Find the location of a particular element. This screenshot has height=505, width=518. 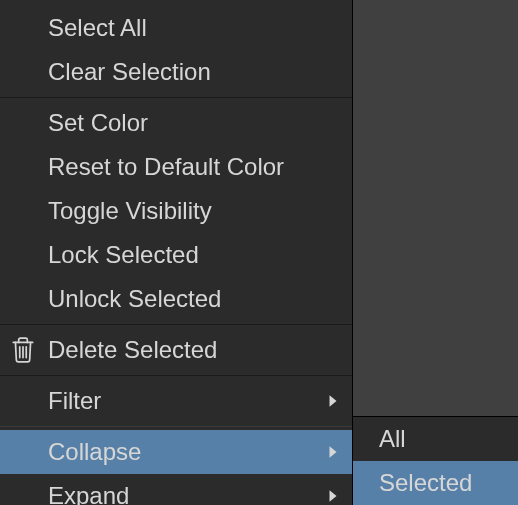

menu-item-label: Clear Selection is located at coordinates (193, 72).